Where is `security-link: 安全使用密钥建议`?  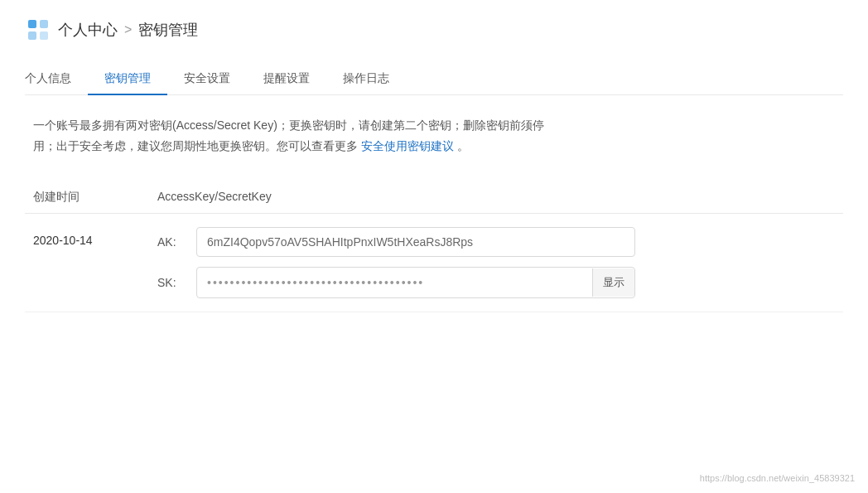 security-link: 安全使用密钥建议 is located at coordinates (407, 146).